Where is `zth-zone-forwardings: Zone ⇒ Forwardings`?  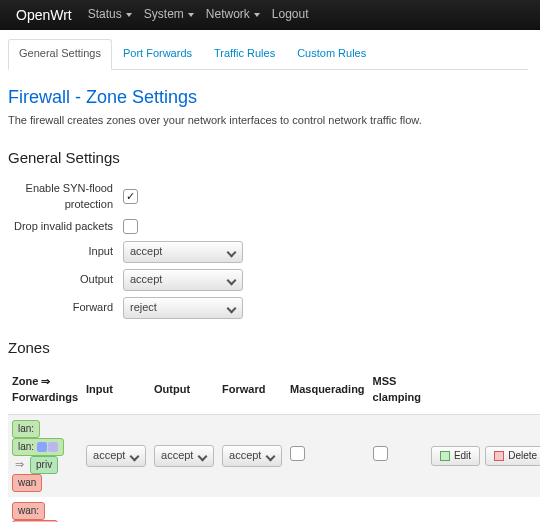
zth-zone-forwardings: Zone ⇒ Forwardings is located at coordinates (45, 392).